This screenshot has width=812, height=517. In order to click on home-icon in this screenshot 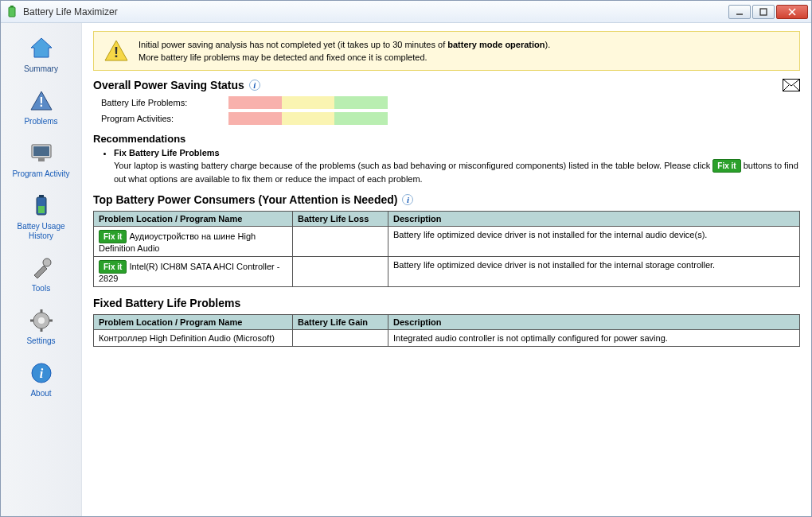, I will do `click(41, 49)`.